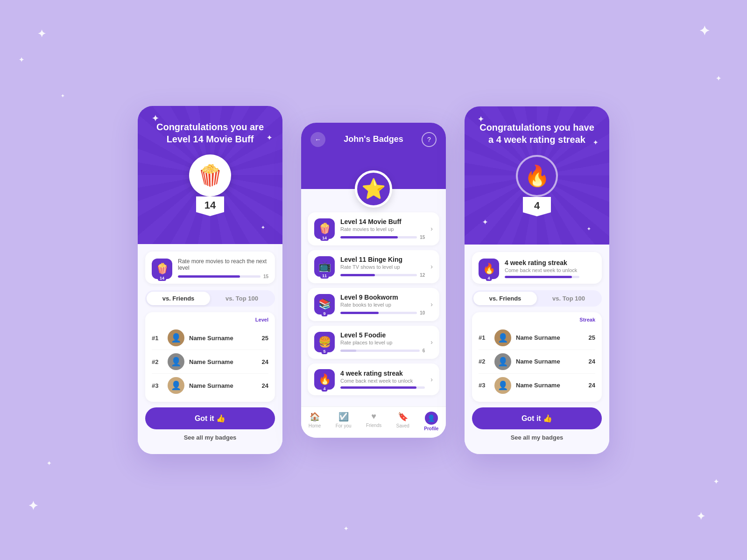  I want to click on lb-name-3: Name Surname, so click(223, 385).